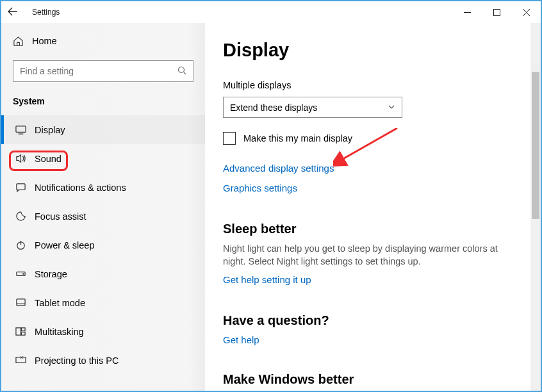 The width and height of the screenshot is (542, 392). What do you see at coordinates (25, 187) in the screenshot?
I see `notifications-icon` at bounding box center [25, 187].